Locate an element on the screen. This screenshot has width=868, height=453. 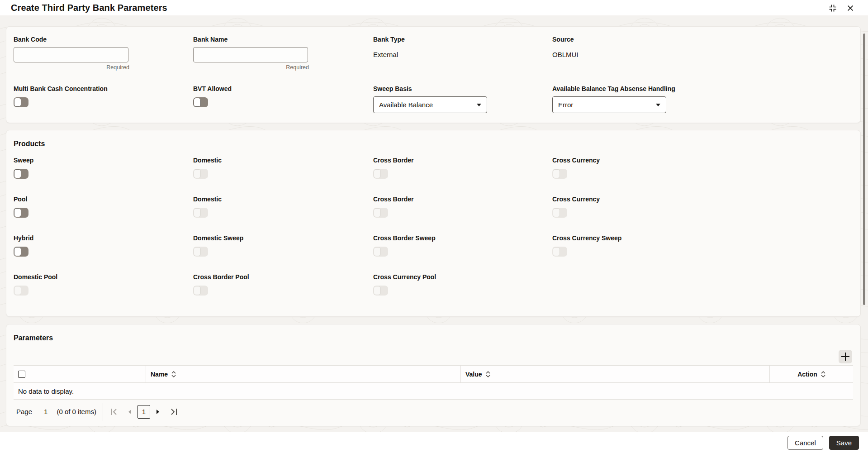
product-hybrid-cross-border-sweep: Cross Border Sweep is located at coordinates (463, 245).